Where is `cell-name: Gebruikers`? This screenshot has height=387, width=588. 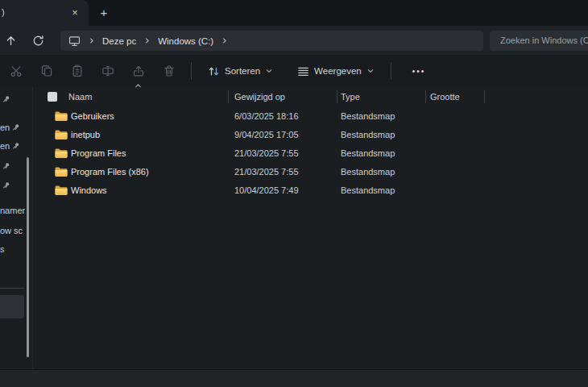
cell-name: Gebruikers is located at coordinates (93, 116).